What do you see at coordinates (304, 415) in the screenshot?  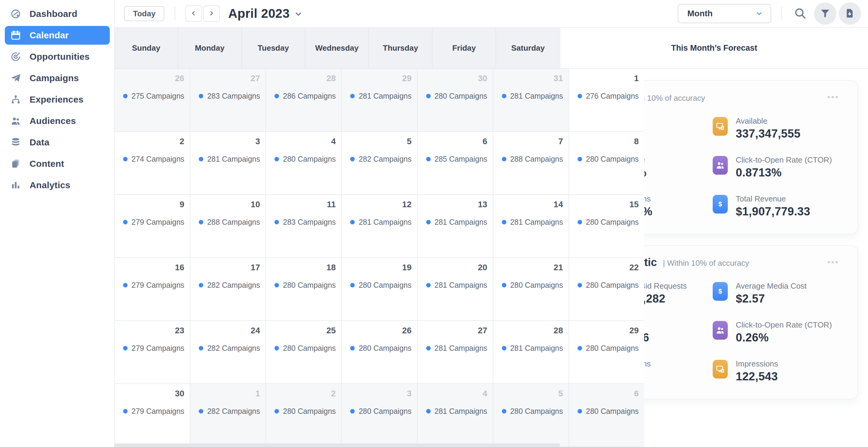 I see `calendar-day-cell: 2 280 Campaigns` at bounding box center [304, 415].